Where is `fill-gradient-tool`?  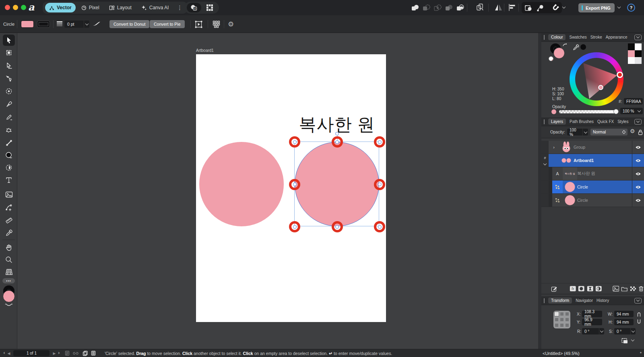
fill-gradient-tool is located at coordinates (9, 143).